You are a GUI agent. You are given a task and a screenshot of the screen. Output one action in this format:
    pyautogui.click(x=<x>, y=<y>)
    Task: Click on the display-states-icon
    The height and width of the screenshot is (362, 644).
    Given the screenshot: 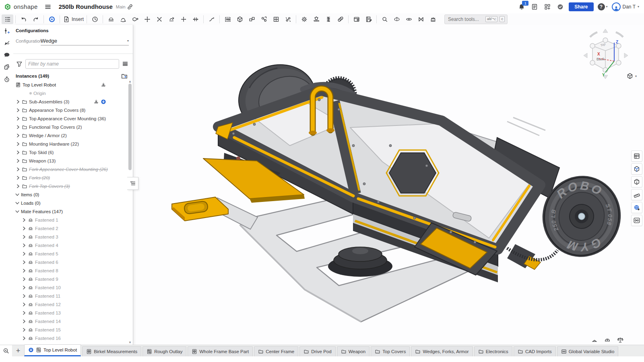 What is the action you would take?
    pyautogui.click(x=357, y=19)
    